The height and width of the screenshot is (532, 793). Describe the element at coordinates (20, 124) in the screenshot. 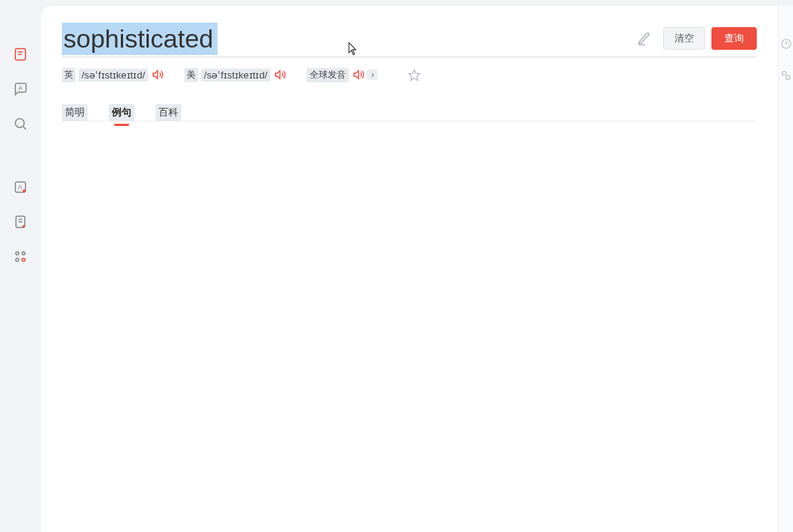

I see `nav-search-icon` at that location.